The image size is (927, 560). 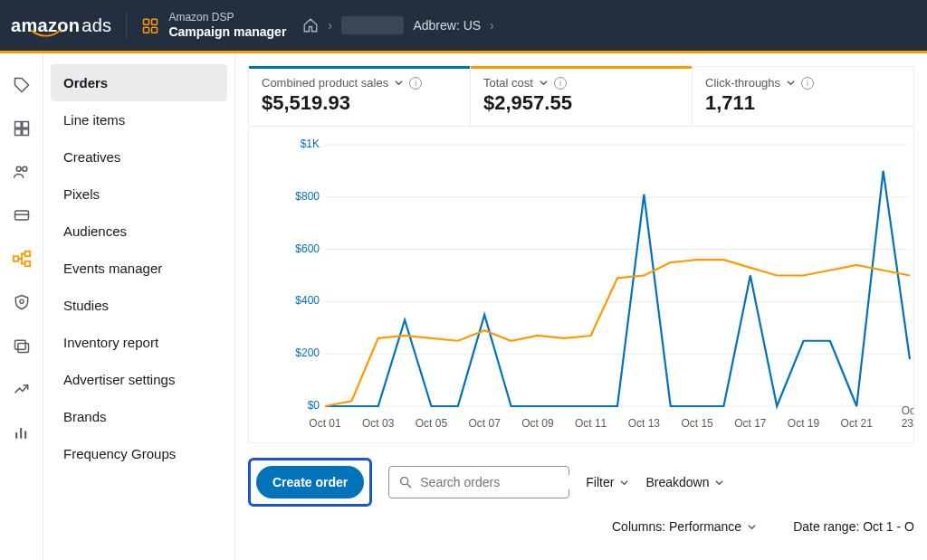 I want to click on app-subtitle: Campaign manager, so click(x=227, y=33).